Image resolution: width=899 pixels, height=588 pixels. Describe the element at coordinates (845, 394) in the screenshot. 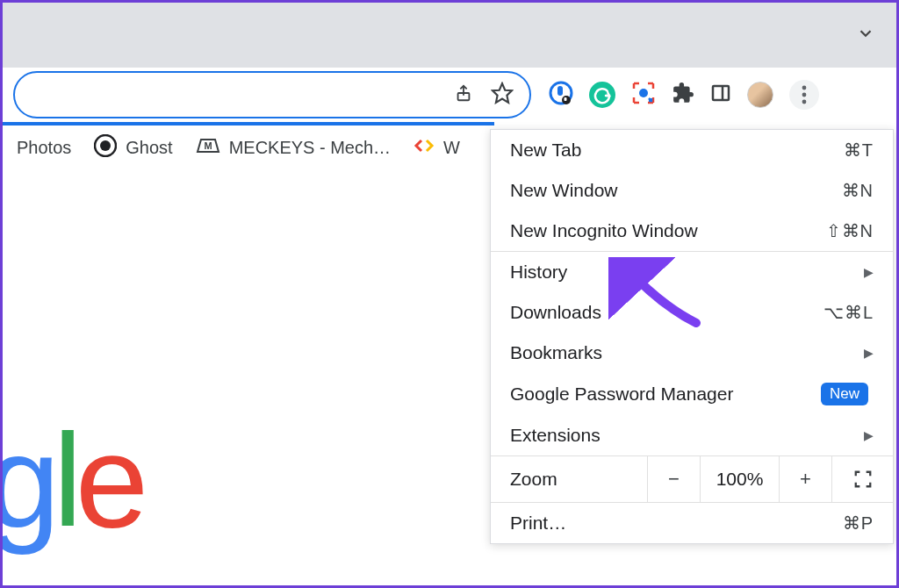

I see `new-badge: New` at that location.